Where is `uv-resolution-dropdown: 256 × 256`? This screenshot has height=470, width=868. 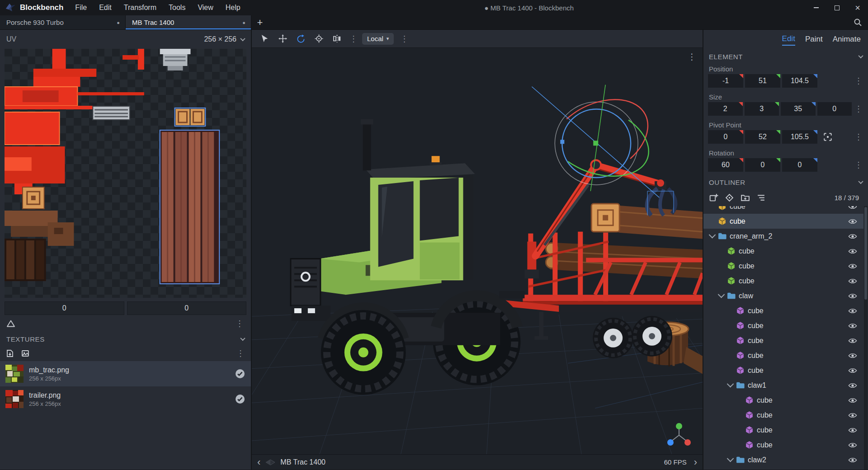 uv-resolution-dropdown: 256 × 256 is located at coordinates (224, 39).